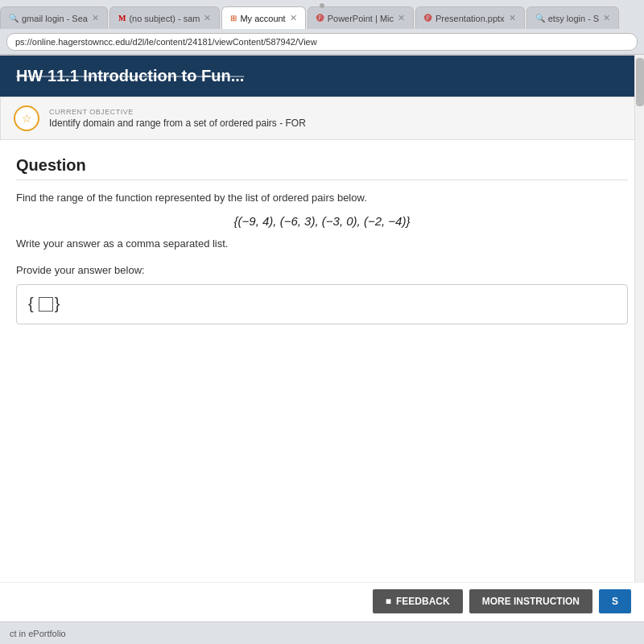 This screenshot has height=644, width=644. What do you see at coordinates (531, 601) in the screenshot?
I see `more-instruction-button: MORE INSTRUCTION` at bounding box center [531, 601].